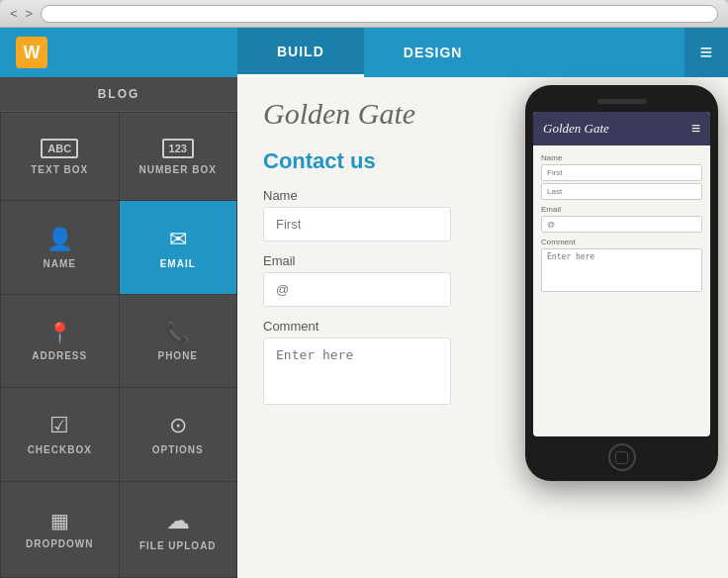  I want to click on sidebar-item-label: DROPDOWN, so click(59, 544).